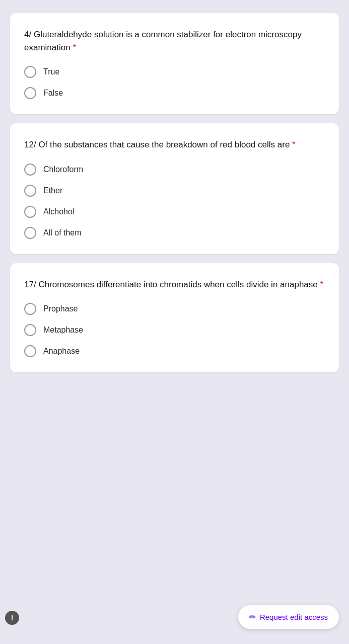 This screenshot has width=349, height=644. Describe the element at coordinates (75, 47) in the screenshot. I see `question-4-required: *` at that location.